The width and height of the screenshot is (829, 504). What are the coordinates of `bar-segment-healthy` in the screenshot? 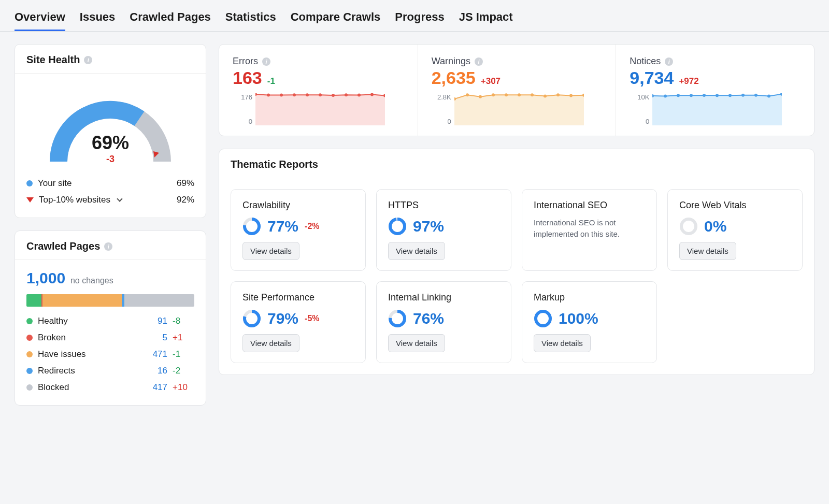 It's located at (34, 300).